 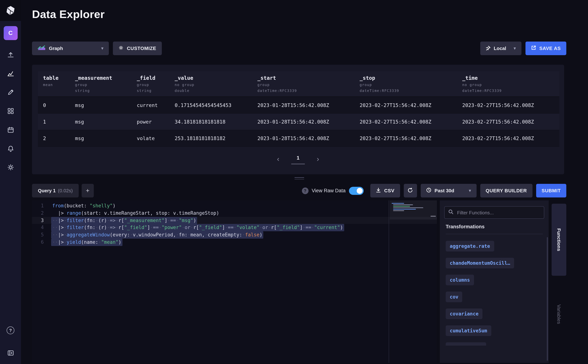 What do you see at coordinates (470, 246) in the screenshot?
I see `function-item: aggregate.rate` at bounding box center [470, 246].